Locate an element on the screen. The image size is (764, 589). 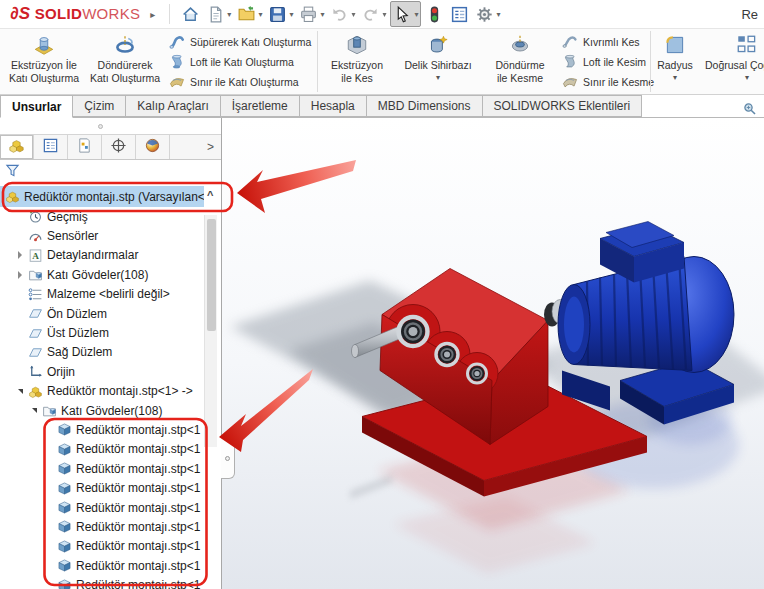
toolbar-separator is located at coordinates (170, 14).